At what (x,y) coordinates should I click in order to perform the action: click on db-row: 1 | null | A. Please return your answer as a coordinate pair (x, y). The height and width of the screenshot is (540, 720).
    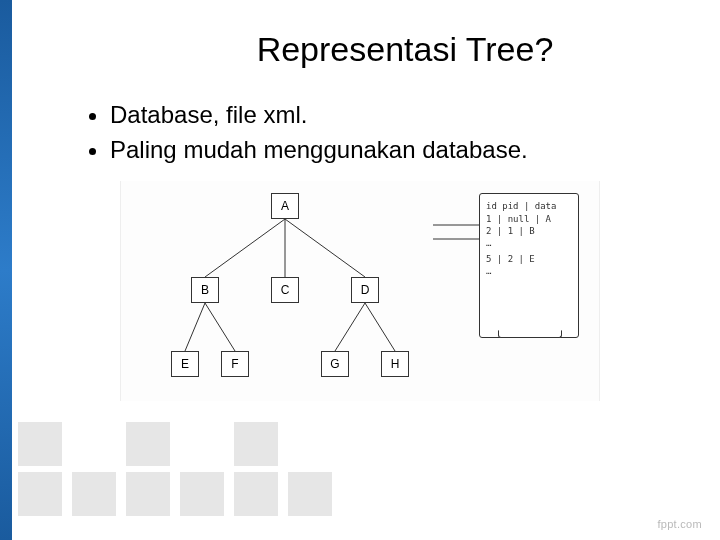
    Looking at the image, I should click on (529, 219).